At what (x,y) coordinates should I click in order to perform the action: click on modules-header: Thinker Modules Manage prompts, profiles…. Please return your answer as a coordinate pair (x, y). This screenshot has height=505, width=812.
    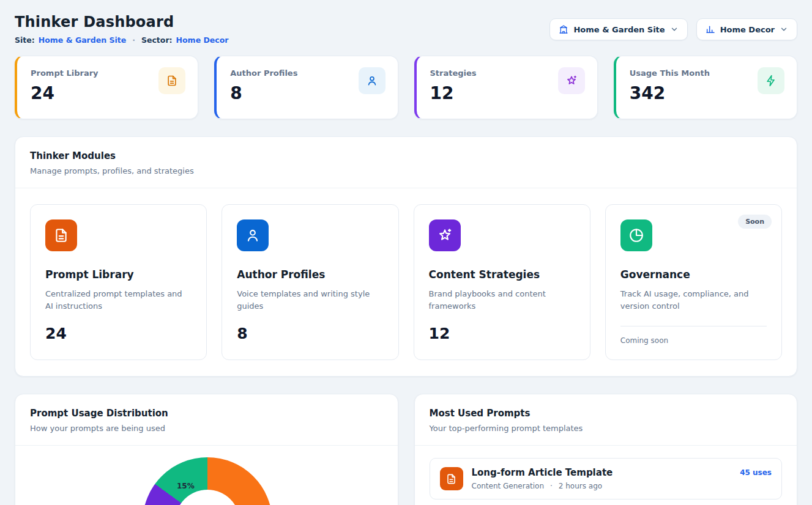
    Looking at the image, I should click on (406, 163).